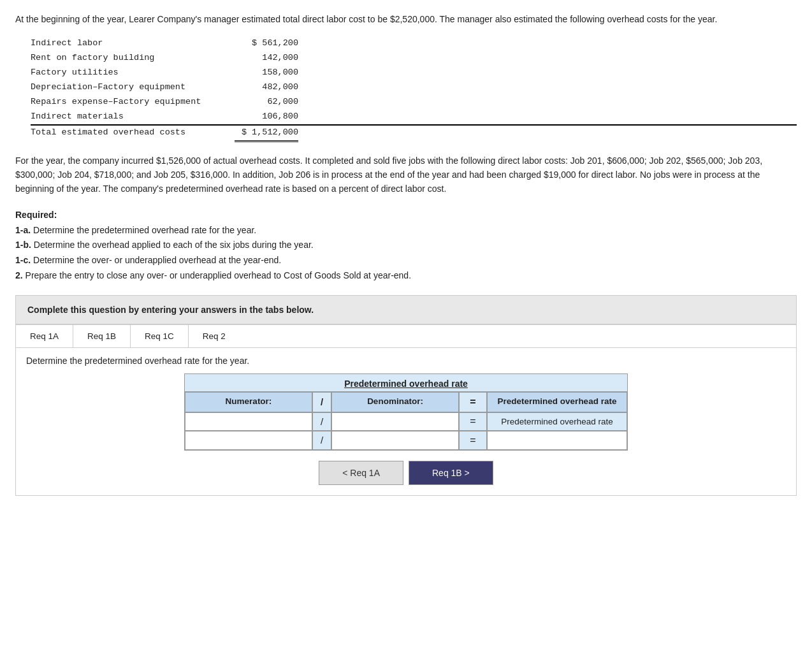 This screenshot has height=659, width=812. I want to click on req-1a: 1-a. Determine the predetermined overhea…, so click(406, 231).